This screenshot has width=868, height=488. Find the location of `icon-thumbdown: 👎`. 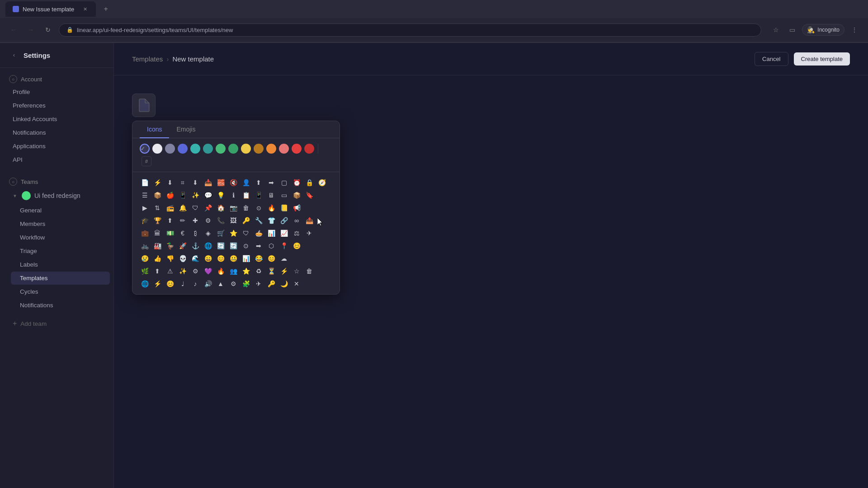

icon-thumbdown: 👎 is located at coordinates (170, 258).